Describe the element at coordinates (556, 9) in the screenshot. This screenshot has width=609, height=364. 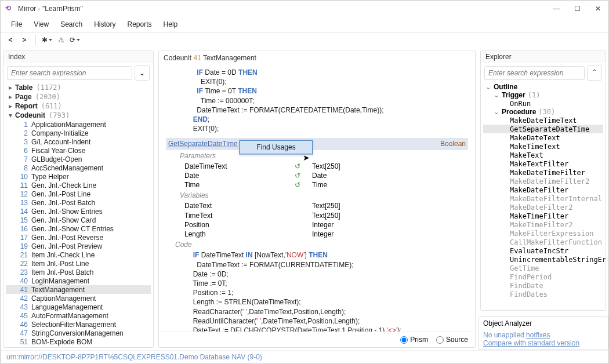
I see `minimize-button: —` at that location.